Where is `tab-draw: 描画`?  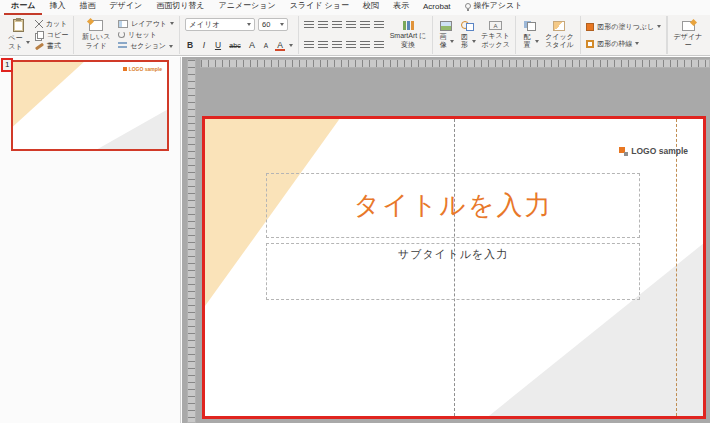
tab-draw: 描画 is located at coordinates (87, 8).